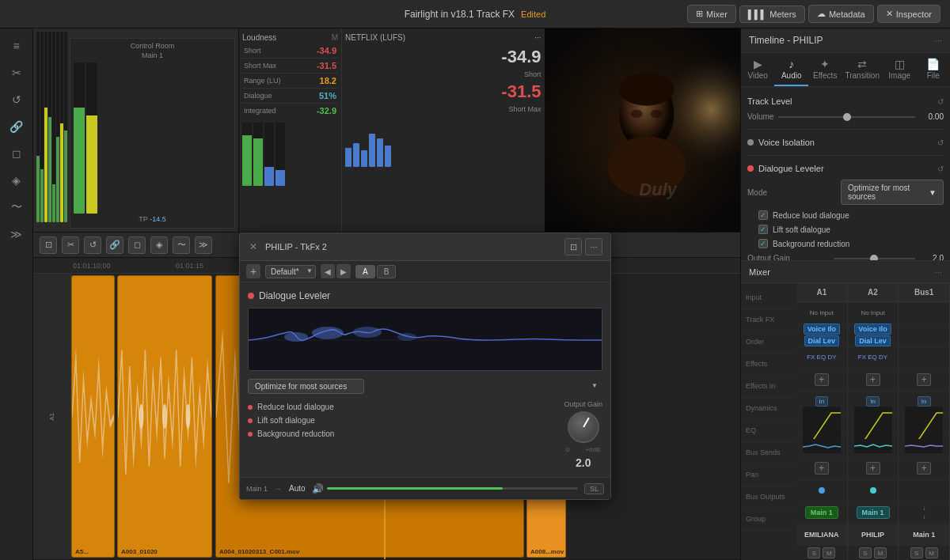 The image size is (950, 560). I want to click on tab-effects-label: Effects, so click(825, 76).